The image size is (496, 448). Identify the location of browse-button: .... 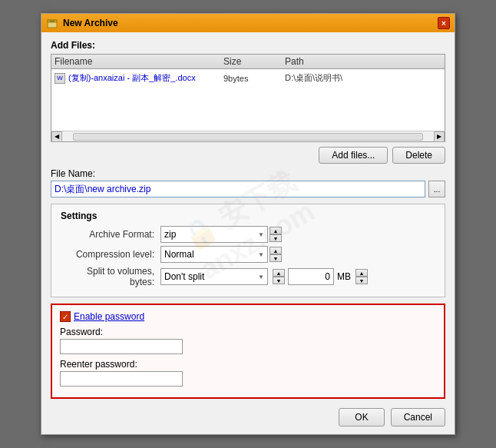
(437, 189).